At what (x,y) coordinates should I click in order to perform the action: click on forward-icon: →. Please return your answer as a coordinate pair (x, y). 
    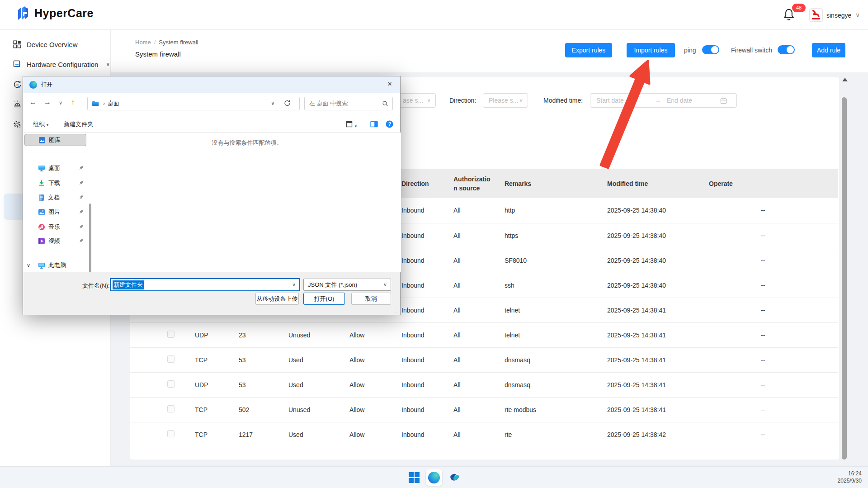
    Looking at the image, I should click on (47, 102).